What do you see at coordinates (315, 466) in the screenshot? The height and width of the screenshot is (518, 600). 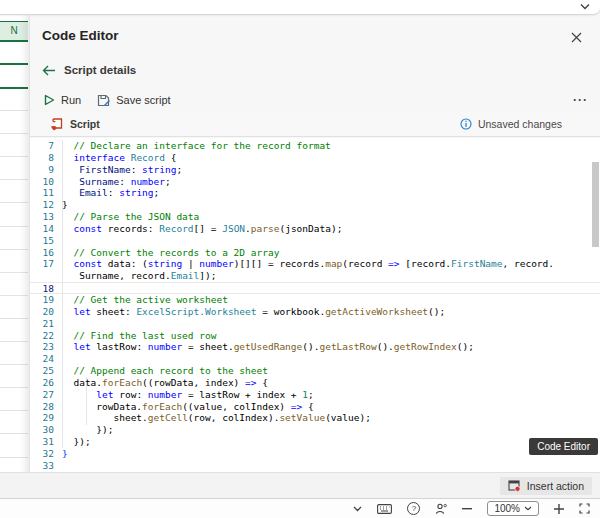 I see `code-line: 33` at bounding box center [315, 466].